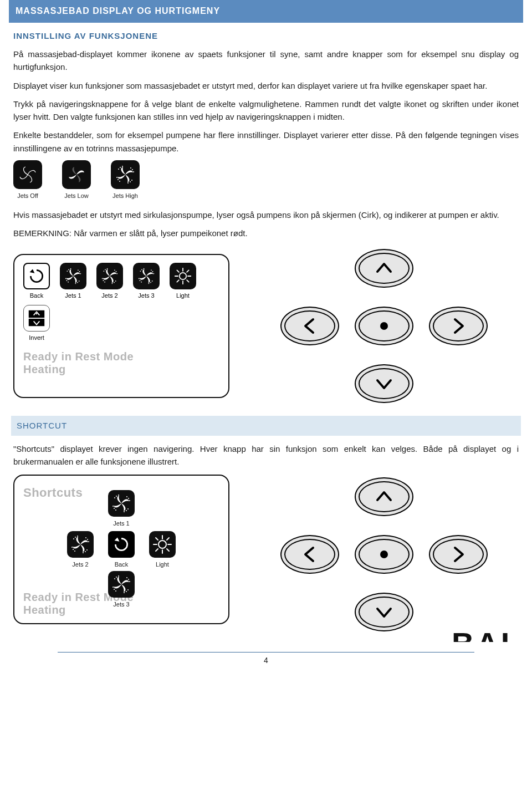  What do you see at coordinates (266, 181) in the screenshot?
I see `jets-icon-strip: Jets Off Jets Low Jets High` at bounding box center [266, 181].